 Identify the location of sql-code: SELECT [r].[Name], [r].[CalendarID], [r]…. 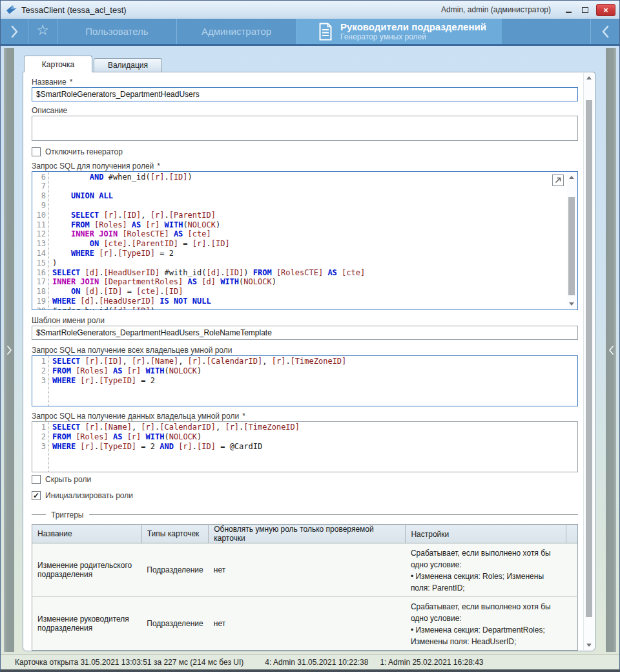
(313, 446).